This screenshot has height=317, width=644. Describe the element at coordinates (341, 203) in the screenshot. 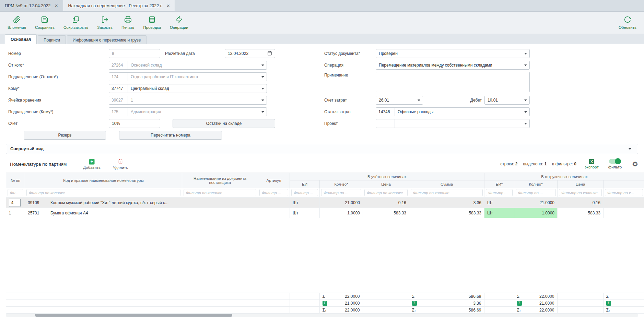

I see `row-qty1-cell: 21.0000` at that location.